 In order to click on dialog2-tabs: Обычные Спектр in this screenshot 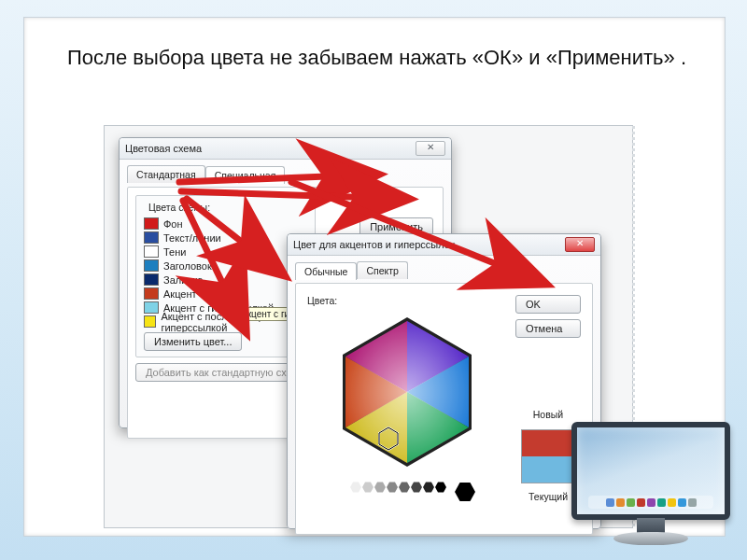, I will do `click(444, 271)`.